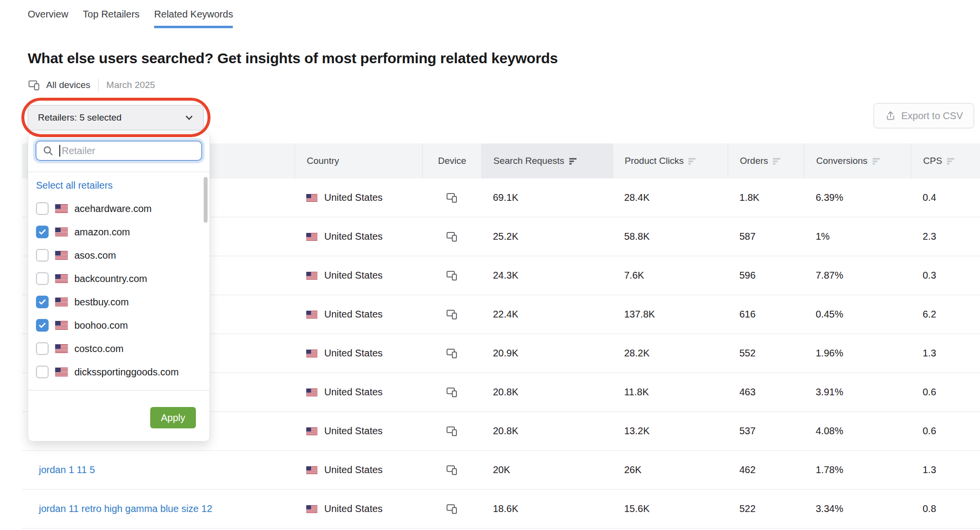 This screenshot has height=530, width=980. Describe the element at coordinates (119, 302) in the screenshot. I see `retailer-option: bestbuy.com` at that location.